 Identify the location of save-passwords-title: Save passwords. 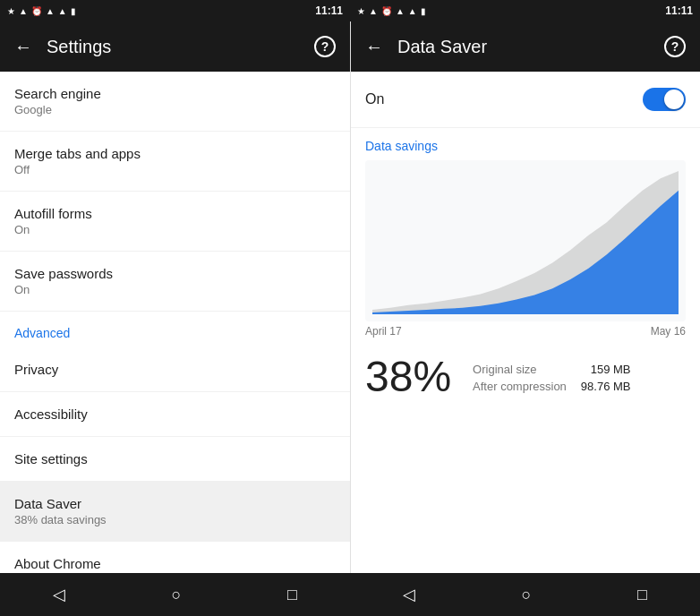
(175, 274).